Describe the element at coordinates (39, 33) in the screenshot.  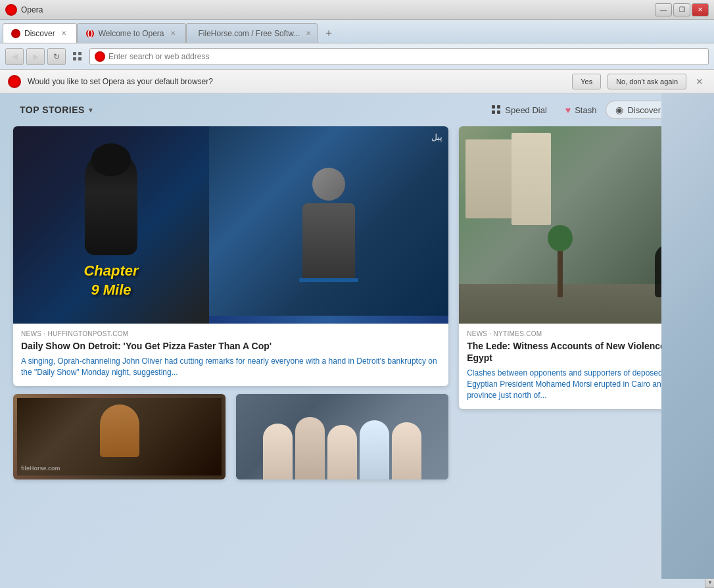
I see `tab-discover: Discover ✕` at that location.